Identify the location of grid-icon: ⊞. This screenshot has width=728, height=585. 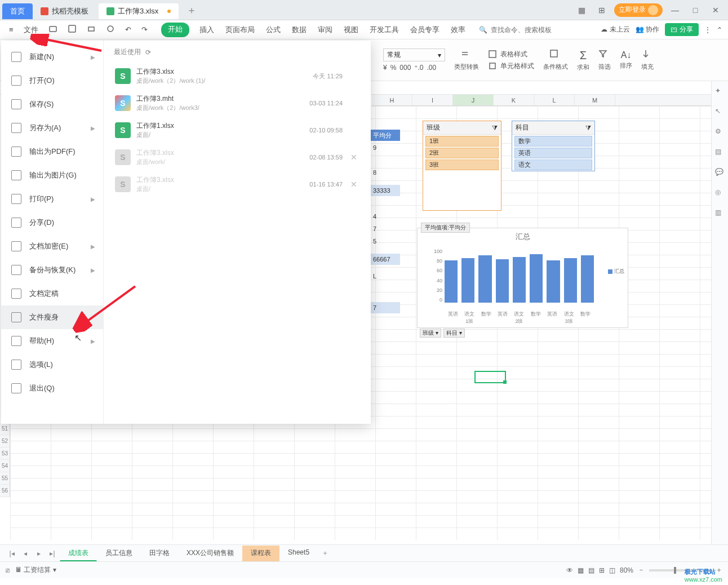
(602, 10).